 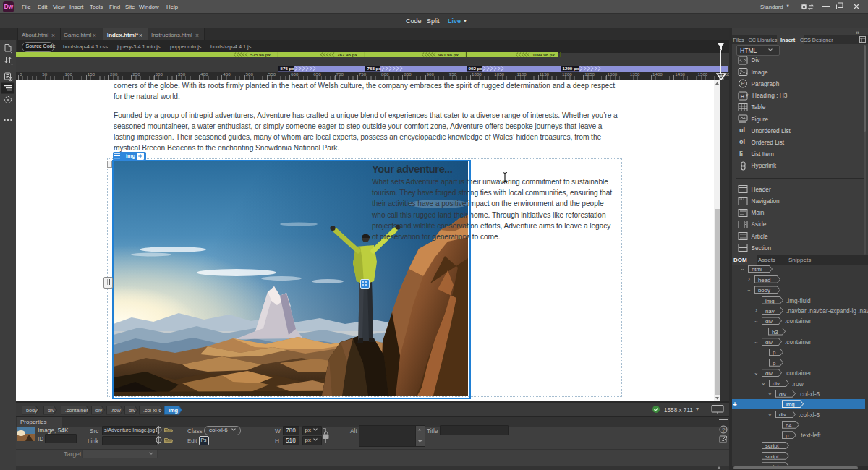 What do you see at coordinates (544, 55) in the screenshot?
I see `svg-text: 1199.98 px` at bounding box center [544, 55].